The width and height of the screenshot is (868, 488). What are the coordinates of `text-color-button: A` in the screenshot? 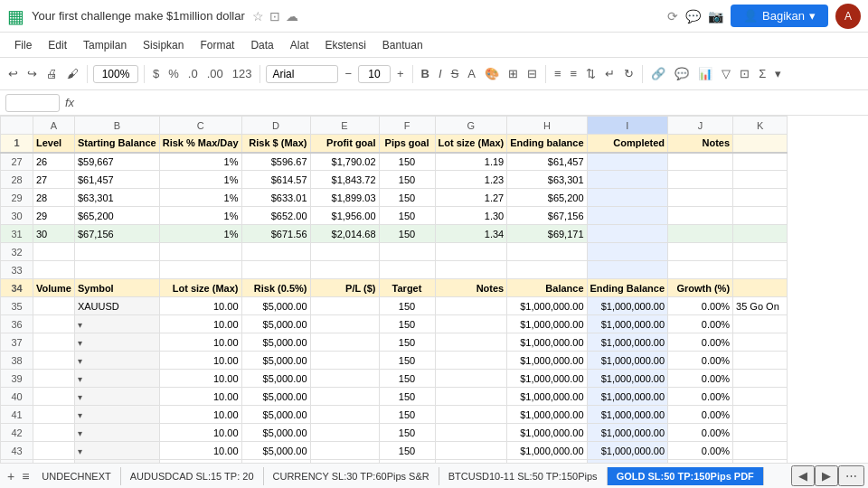 It's located at (472, 74).